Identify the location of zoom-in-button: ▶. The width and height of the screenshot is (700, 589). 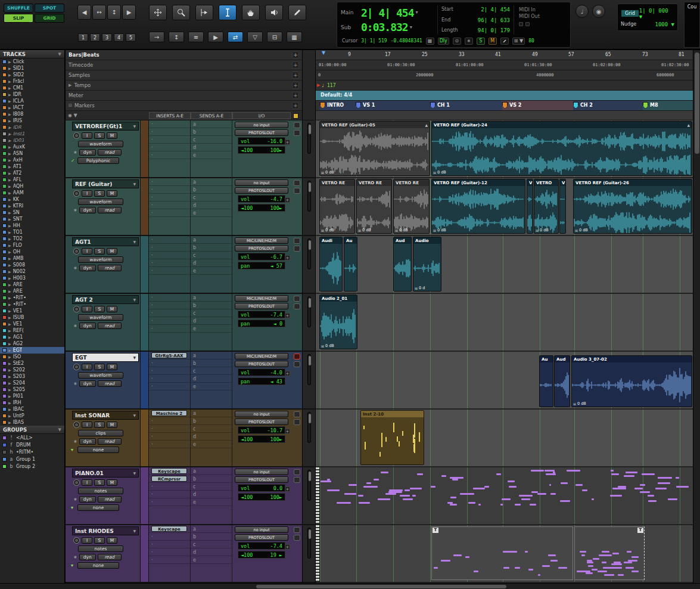
(129, 12).